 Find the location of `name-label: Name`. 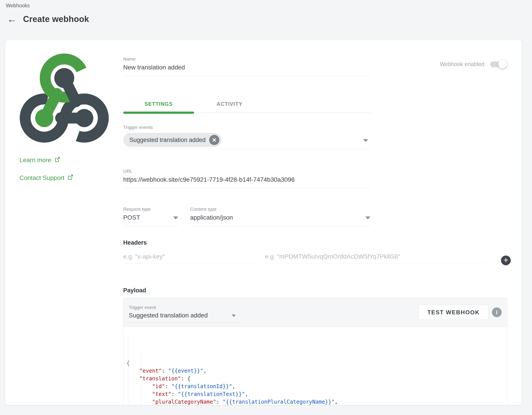

name-label: Name is located at coordinates (247, 59).